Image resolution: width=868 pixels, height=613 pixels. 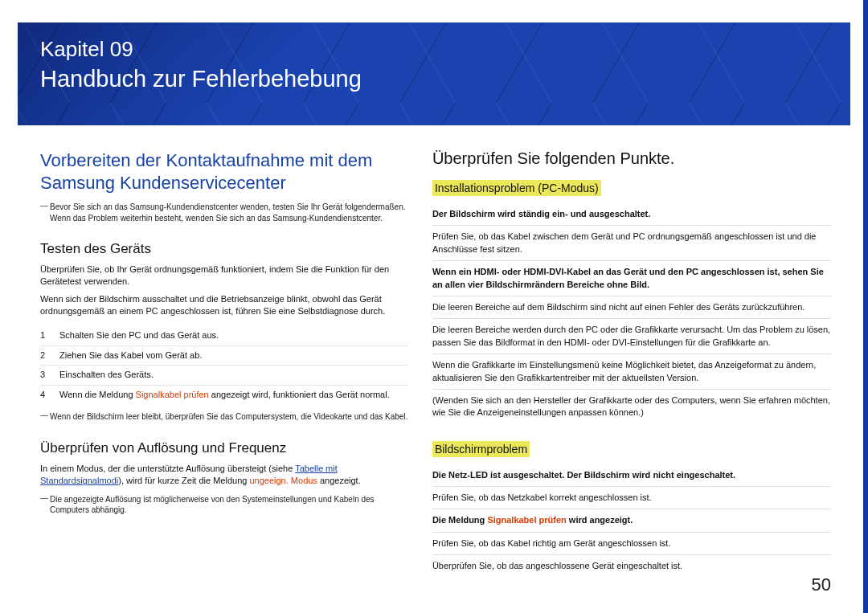 What do you see at coordinates (299, 394) in the screenshot?
I see `step4-post: angezeigt wird, funktioniert das Gerät n…` at bounding box center [299, 394].